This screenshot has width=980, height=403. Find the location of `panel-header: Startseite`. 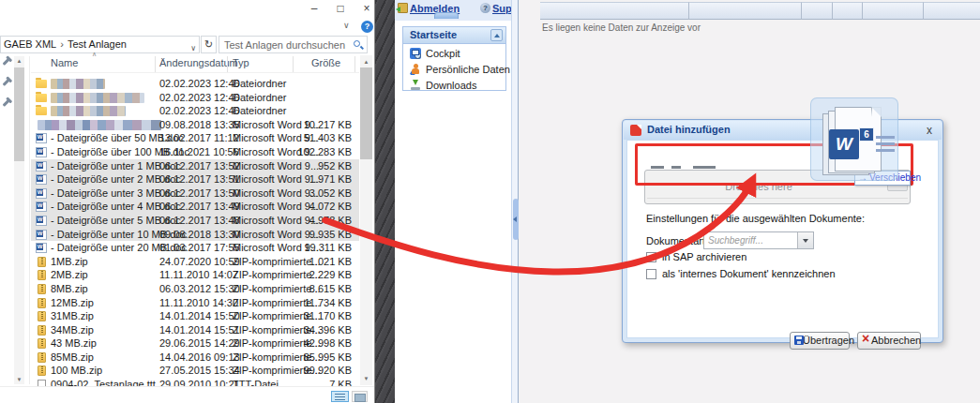

panel-header: Startseite is located at coordinates (454, 36).